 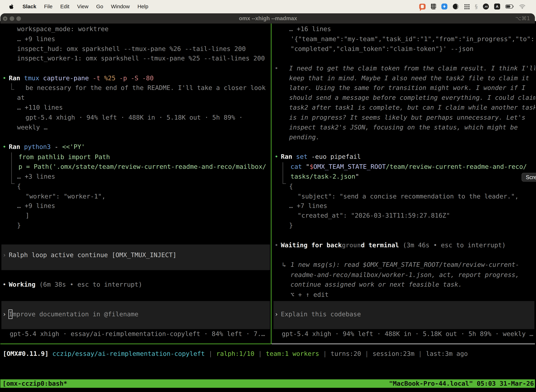 What do you see at coordinates (403, 295) in the screenshot?
I see `terminal-line: ⌥ + ↑ edit` at bounding box center [403, 295].